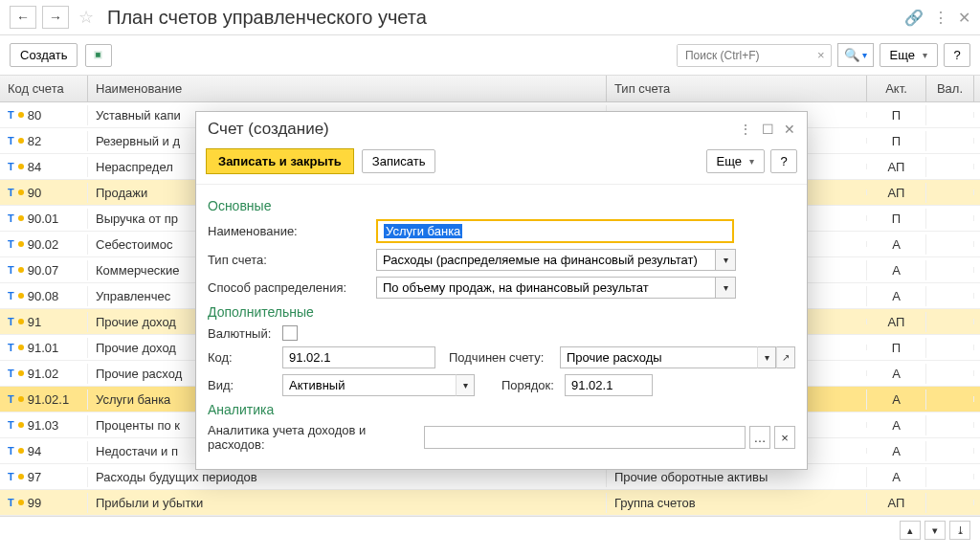 This screenshot has width=980, height=557. Describe the element at coordinates (490, 17) in the screenshot. I see `top-bar: ← → ☆ План счетов управленческого учета …` at that location.